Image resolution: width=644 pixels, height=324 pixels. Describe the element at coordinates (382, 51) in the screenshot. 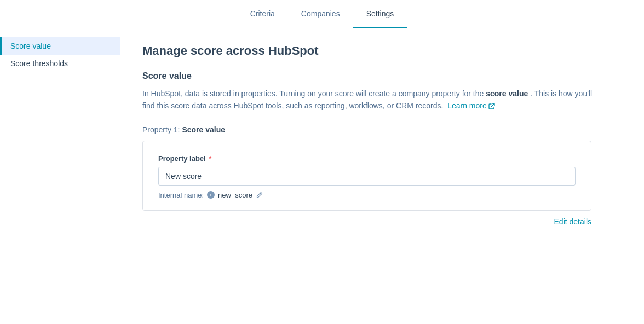

I see `page-title: Manage score across HubSpot` at that location.